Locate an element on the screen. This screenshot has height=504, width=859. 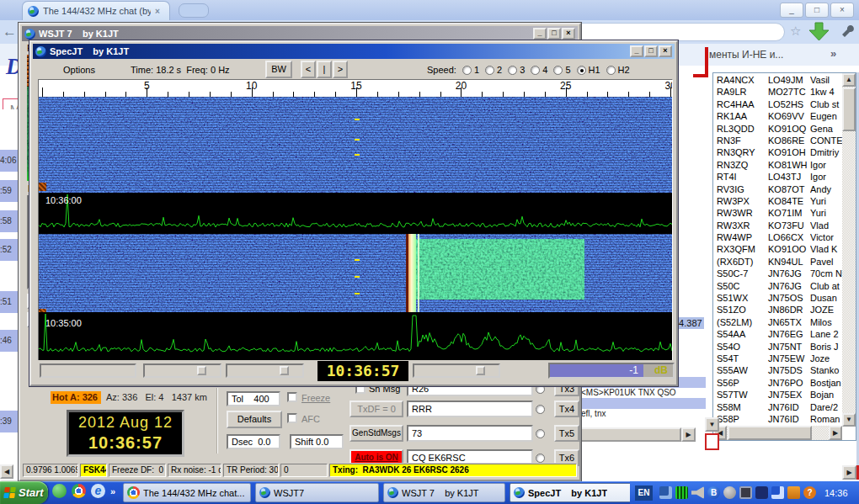
list-item: S51ZOJN86DRJOZE is located at coordinates (778, 310).